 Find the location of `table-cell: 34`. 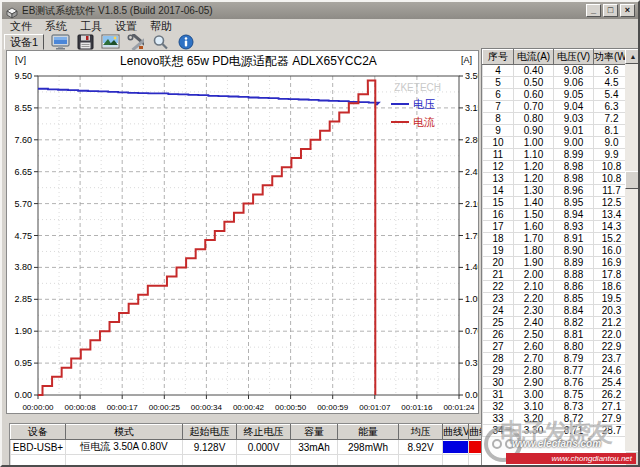

table-cell: 34 is located at coordinates (498, 431).